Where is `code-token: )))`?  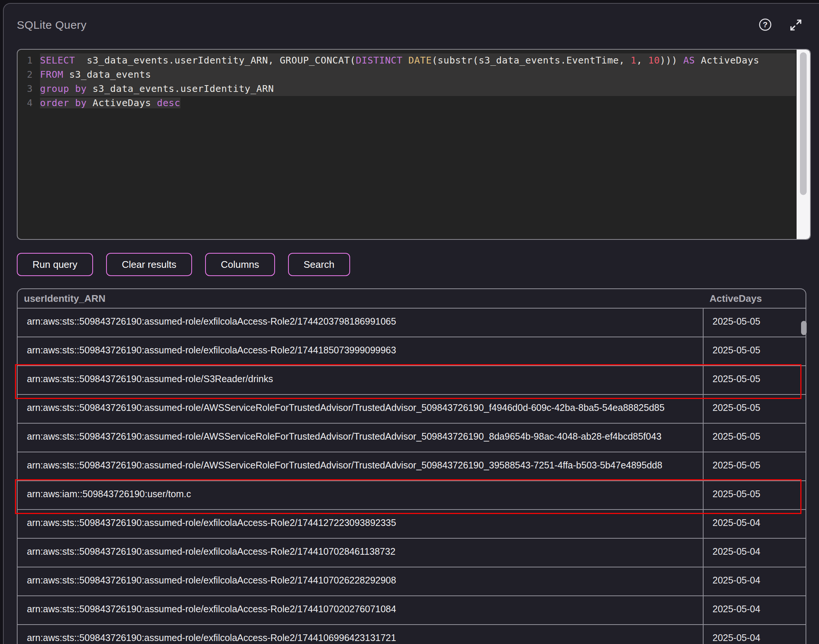
code-token: ))) is located at coordinates (672, 60).